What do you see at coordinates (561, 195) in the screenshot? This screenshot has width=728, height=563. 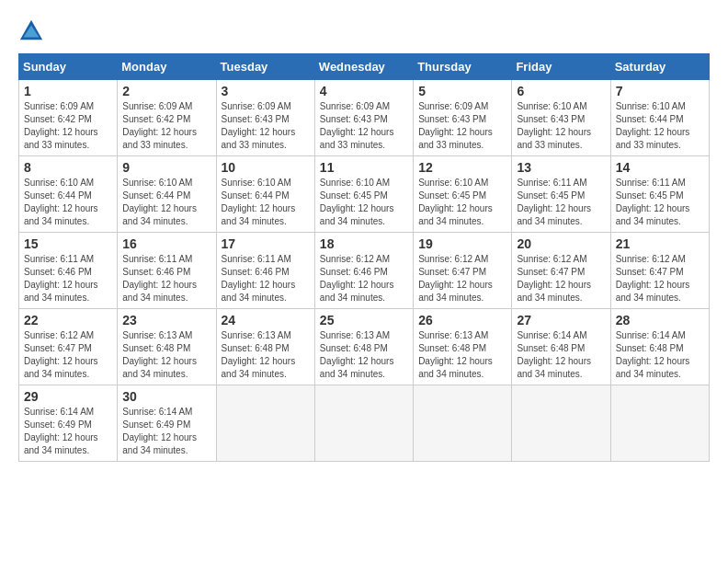 I see `calendar-cell: 13 Sunrise: 6:11 AMSunset: 6:45 PMDaylig…` at bounding box center [561, 195].